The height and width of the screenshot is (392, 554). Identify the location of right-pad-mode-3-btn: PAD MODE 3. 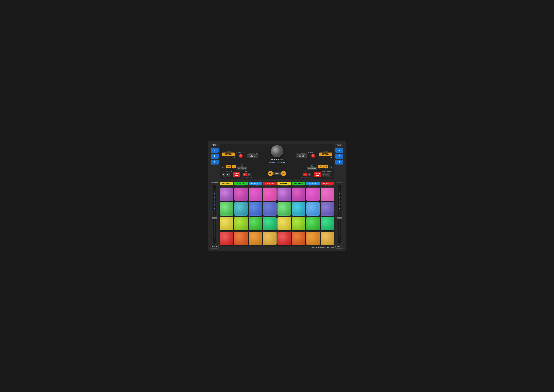
(313, 183).